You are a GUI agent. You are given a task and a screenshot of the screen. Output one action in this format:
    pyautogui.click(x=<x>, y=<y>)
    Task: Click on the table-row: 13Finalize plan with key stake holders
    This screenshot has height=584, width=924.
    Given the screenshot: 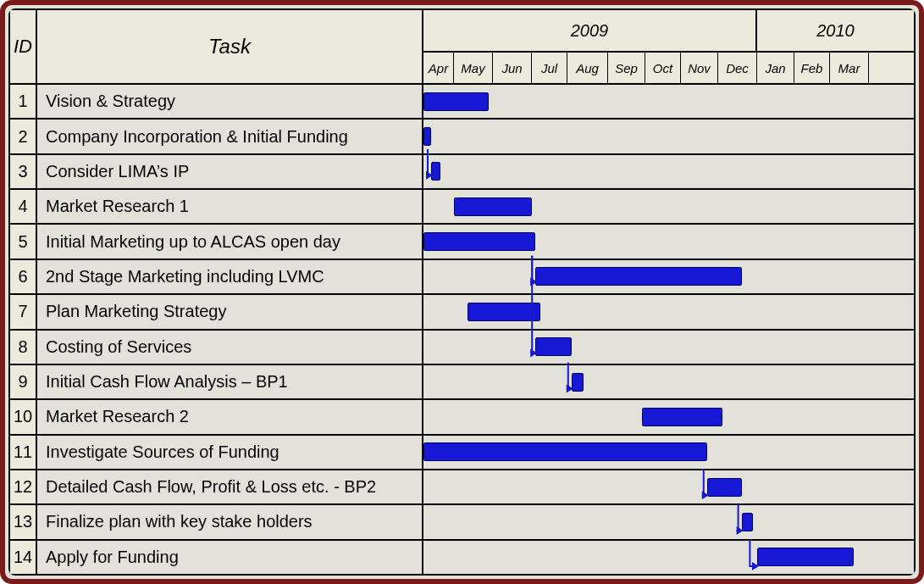 What is the action you would take?
    pyautogui.click(x=462, y=522)
    